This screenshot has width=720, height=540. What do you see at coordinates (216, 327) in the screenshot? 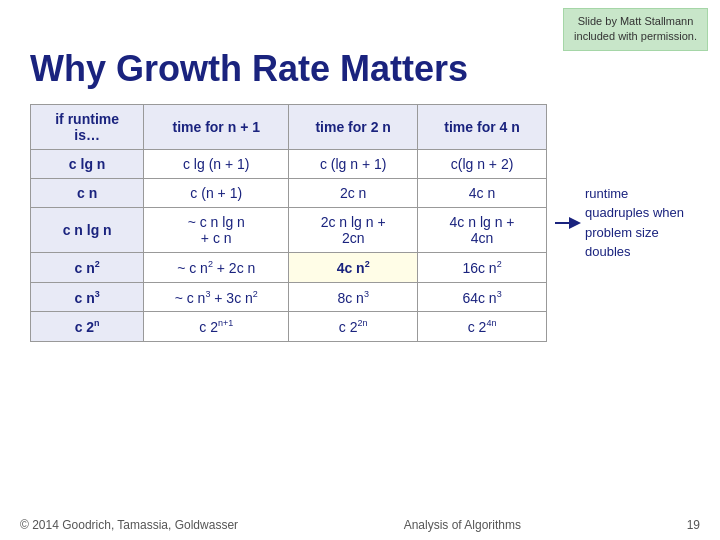
I see `row5-col1: c 2n+1` at bounding box center [216, 327].